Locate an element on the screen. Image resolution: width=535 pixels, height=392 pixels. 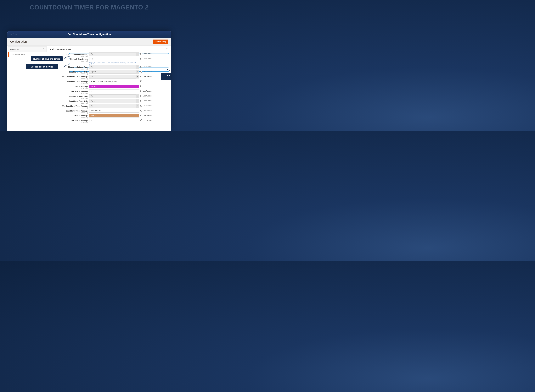
checkbox-label-f5: Use Website is located at coordinates (148, 76).